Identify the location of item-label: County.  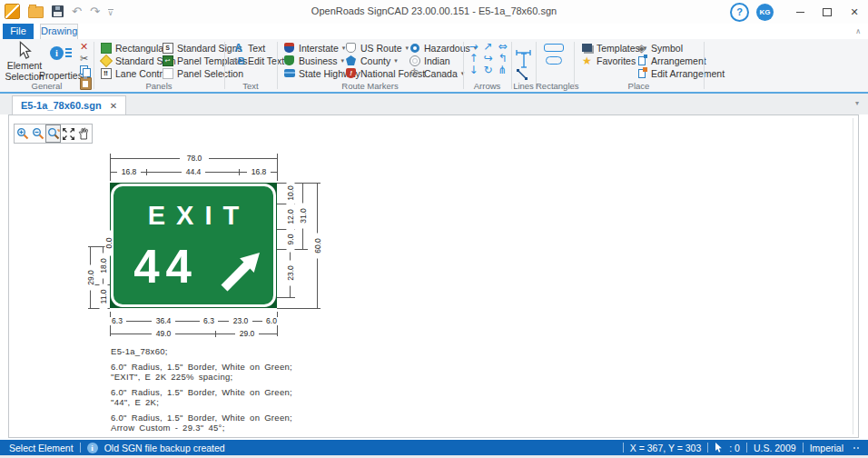
(376, 61).